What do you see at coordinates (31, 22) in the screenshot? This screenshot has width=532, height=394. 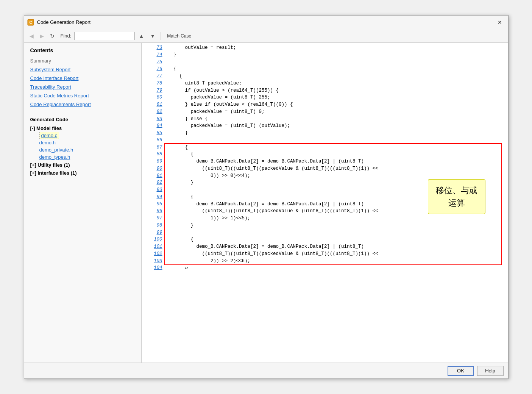 I see `app-icon: C` at bounding box center [31, 22].